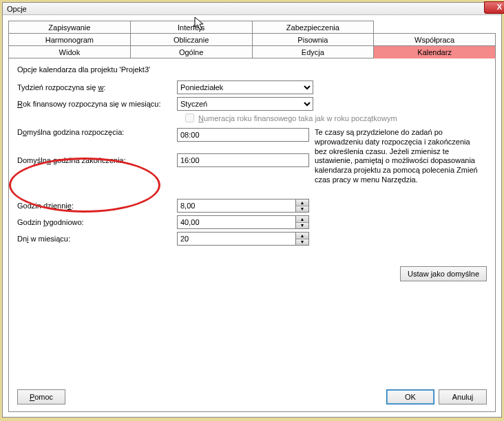  Describe the element at coordinates (94, 132) in the screenshot. I see `label-default-start: Domyślna godzina rozpoczęcia:` at that location.